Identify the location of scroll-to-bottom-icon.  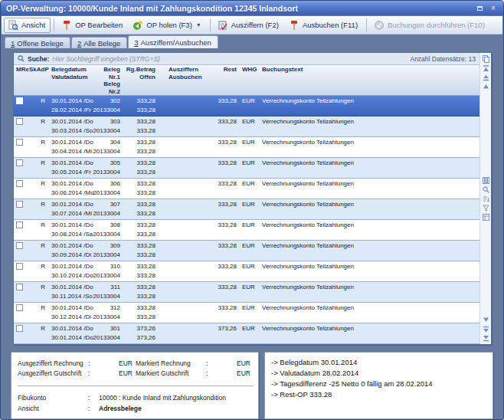
(486, 338).